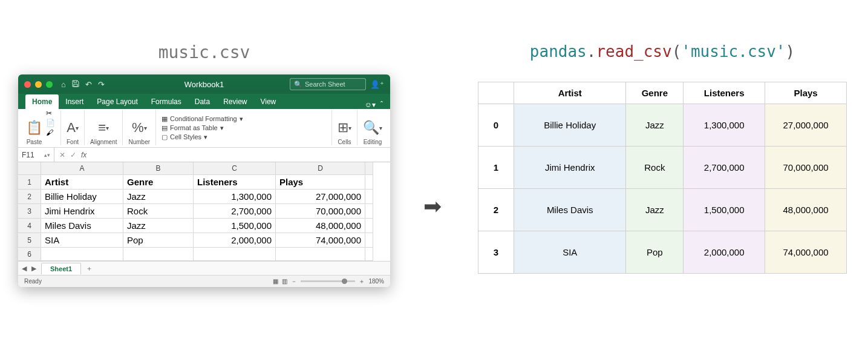 This screenshot has height=353, width=868. I want to click on cell: 2,000,000, so click(235, 240).